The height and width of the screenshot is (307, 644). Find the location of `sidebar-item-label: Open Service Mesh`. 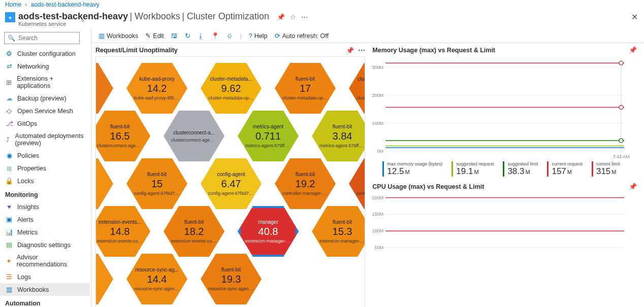

sidebar-item-label: Open Service Mesh is located at coordinates (45, 111).